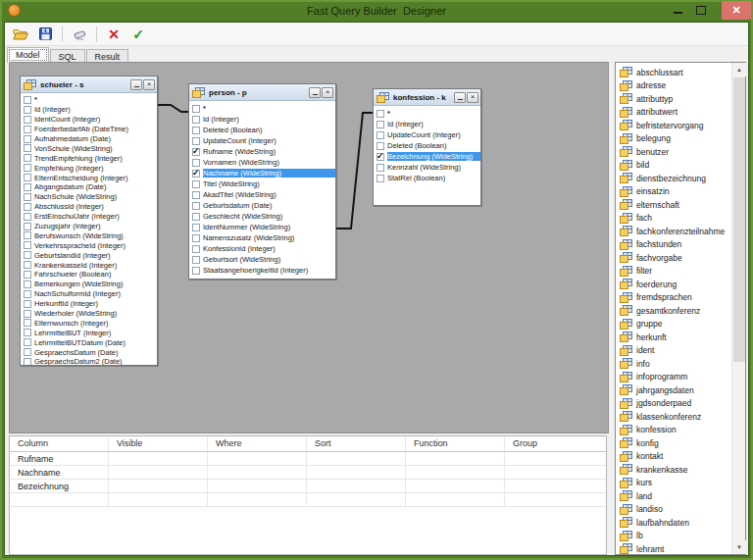 The width and height of the screenshot is (753, 560). What do you see at coordinates (677, 390) in the screenshot?
I see `table-list-item: jahrgangsdaten` at bounding box center [677, 390].